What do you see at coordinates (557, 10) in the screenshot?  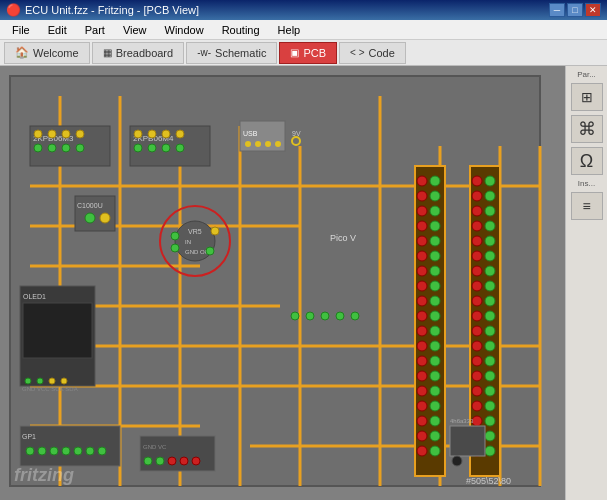 I see `minimize-button: ─` at bounding box center [557, 10].